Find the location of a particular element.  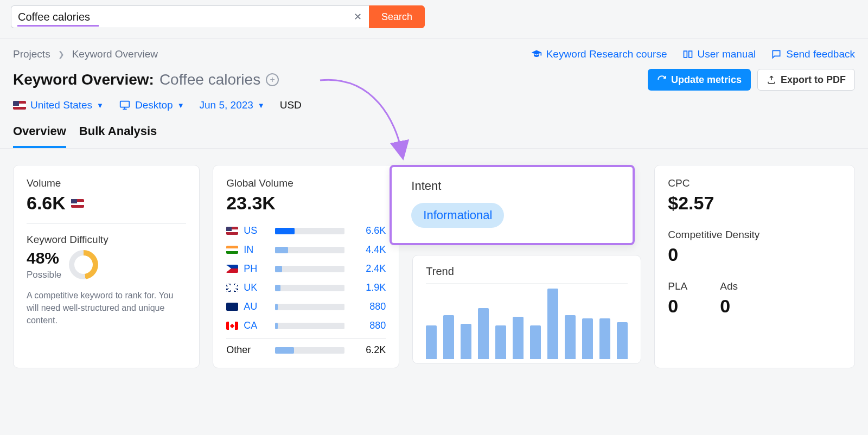

add-keyword-icon: + is located at coordinates (272, 80).